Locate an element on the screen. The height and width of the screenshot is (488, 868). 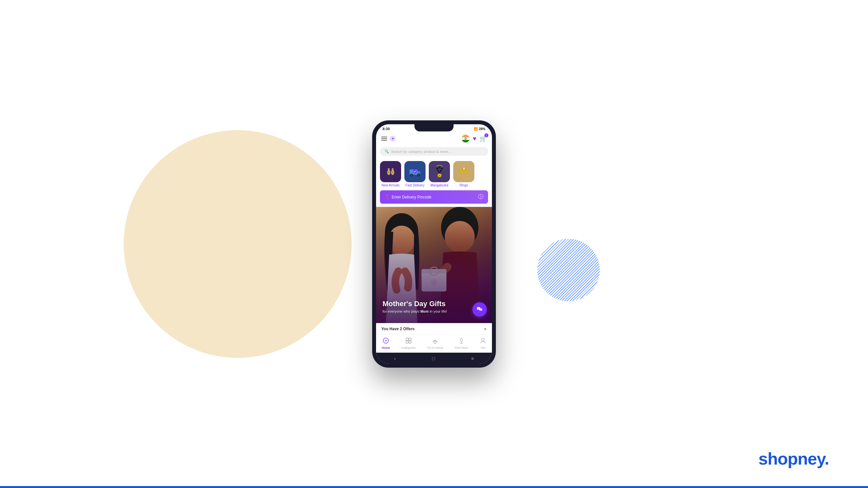
header-left: ✦ is located at coordinates (389, 139).